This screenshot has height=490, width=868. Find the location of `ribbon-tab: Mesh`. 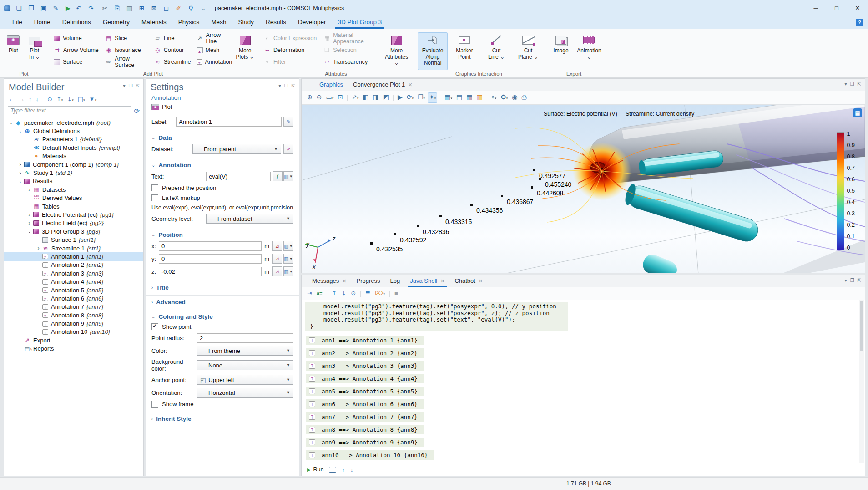

ribbon-tab: Mesh is located at coordinates (218, 23).